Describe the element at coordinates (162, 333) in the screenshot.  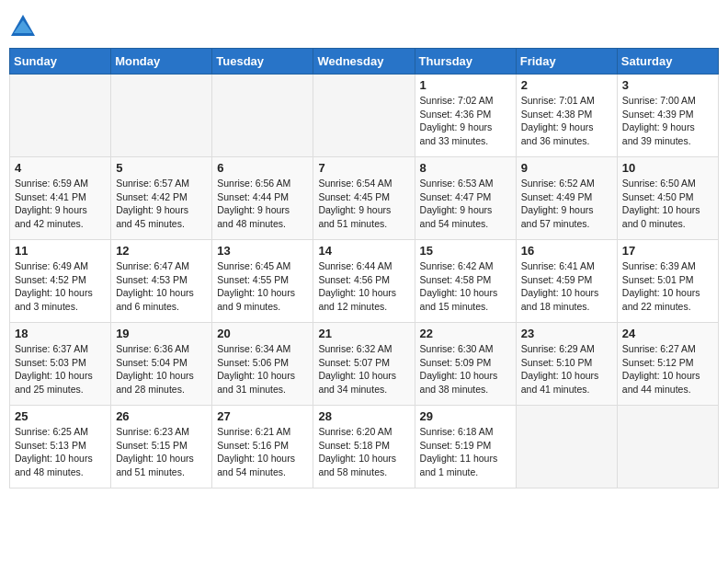
I see `day-number: 19` at that location.